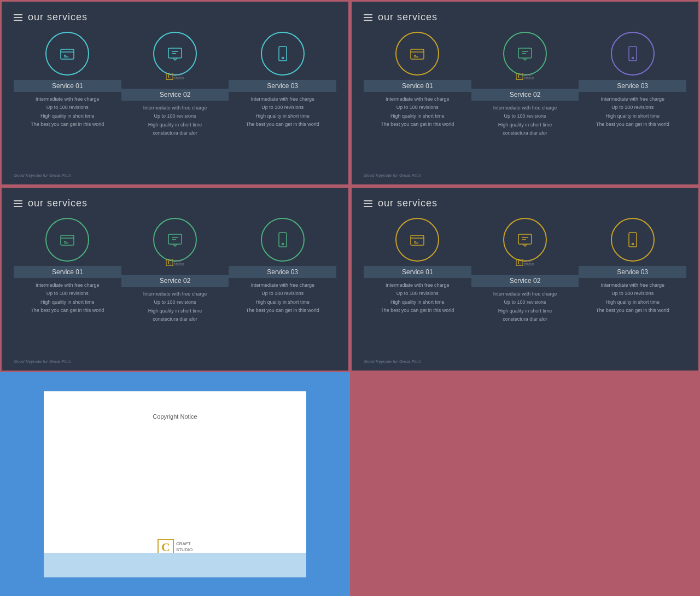  I want to click on copyright-card: Copyright Notice C CRAFTSTUDIO, so click(175, 484).